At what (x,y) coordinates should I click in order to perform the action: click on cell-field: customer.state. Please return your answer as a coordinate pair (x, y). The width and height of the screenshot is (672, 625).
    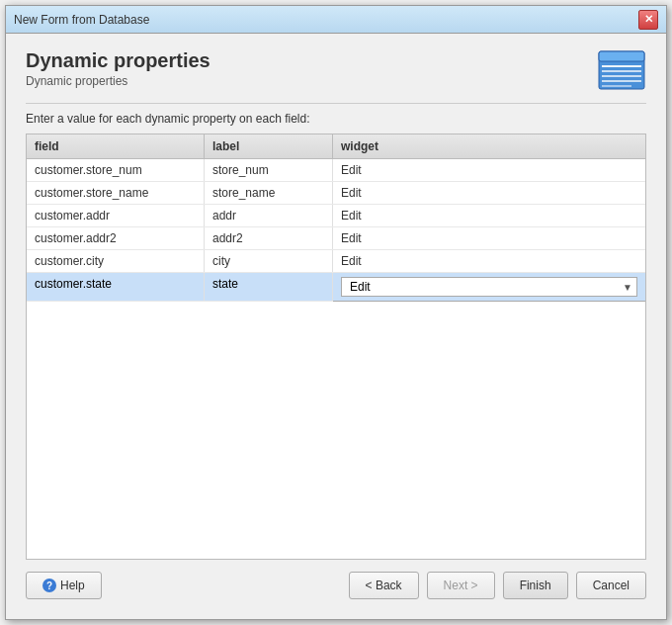
    Looking at the image, I should click on (116, 287).